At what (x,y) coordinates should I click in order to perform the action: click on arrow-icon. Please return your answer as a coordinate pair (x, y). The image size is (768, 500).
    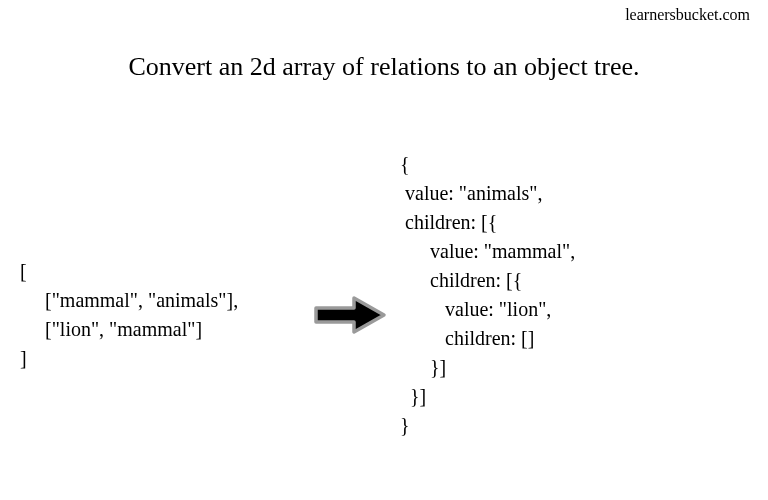
    Looking at the image, I should click on (350, 315).